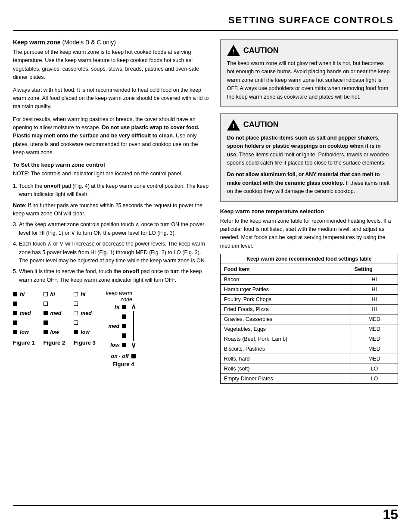 The width and height of the screenshot is (411, 532). Describe the element at coordinates (309, 309) in the screenshot. I see `table-row: Fried Foods, PizzaHI` at that location.